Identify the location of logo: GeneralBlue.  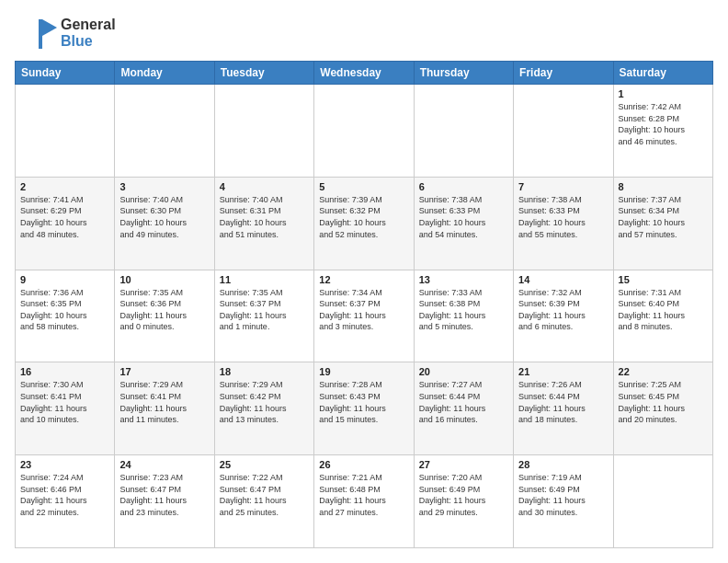
(65, 33).